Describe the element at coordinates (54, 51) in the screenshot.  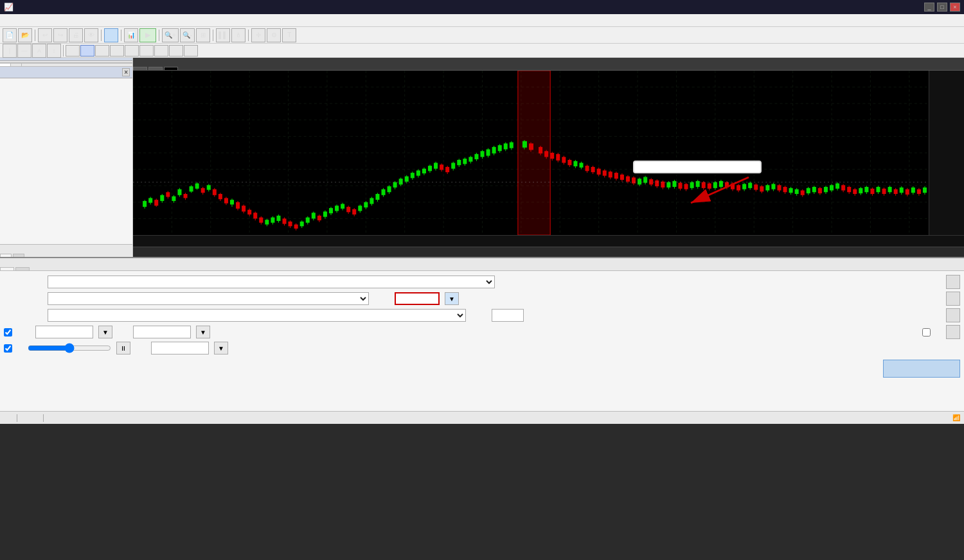
I see `cursor-tool: ↕` at that location.